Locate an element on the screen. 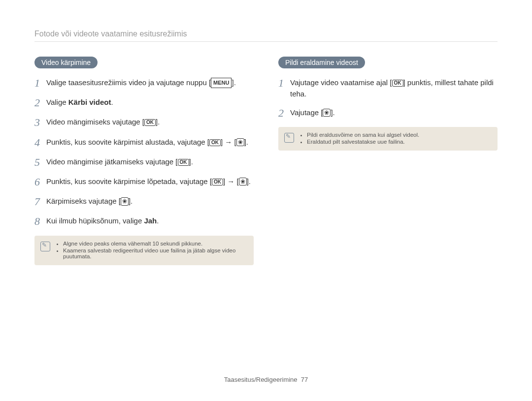 Image resolution: width=532 pixels, height=401 pixels. step-text: Vajutage [❀]. is located at coordinates (394, 113).